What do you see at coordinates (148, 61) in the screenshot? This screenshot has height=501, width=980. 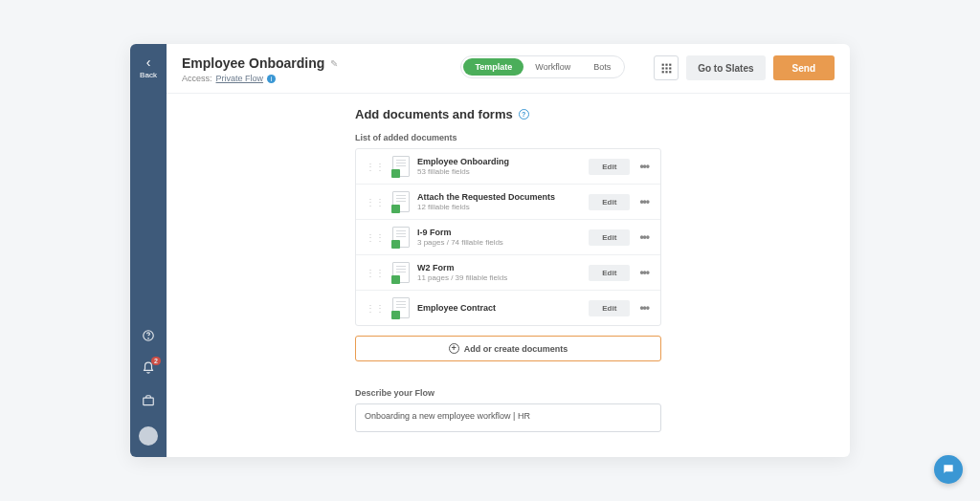 I see `back-button: ‹ Back` at bounding box center [148, 61].